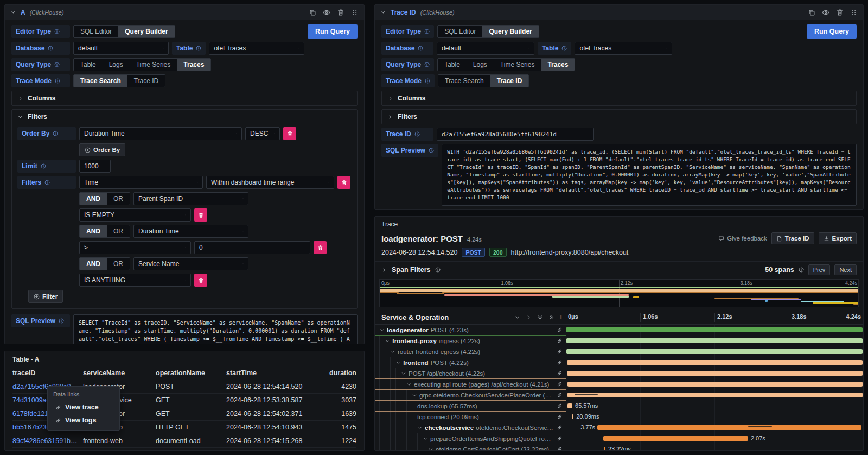 Image resolution: width=868 pixels, height=455 pixels. I want to click on tab-logs: Logs, so click(480, 65).